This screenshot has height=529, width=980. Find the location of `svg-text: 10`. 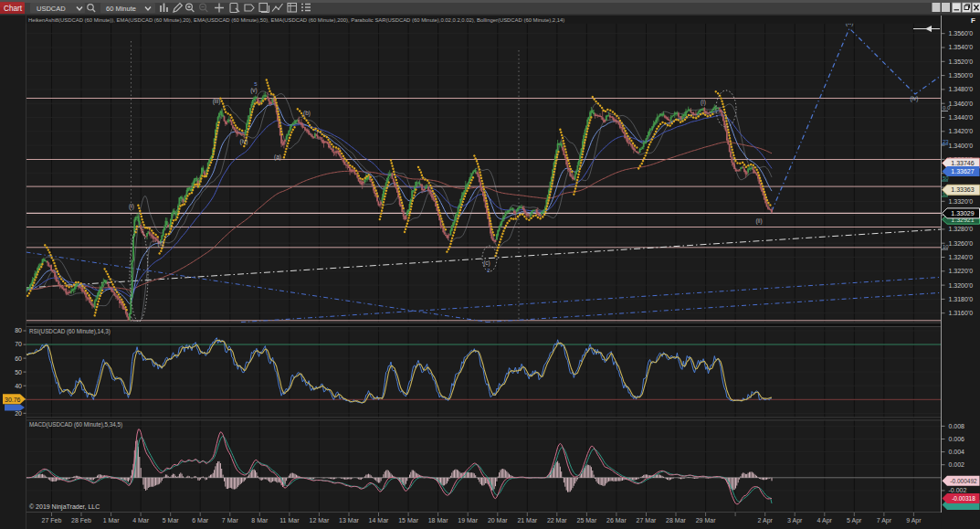

svg-text: 10 is located at coordinates (946, 247).